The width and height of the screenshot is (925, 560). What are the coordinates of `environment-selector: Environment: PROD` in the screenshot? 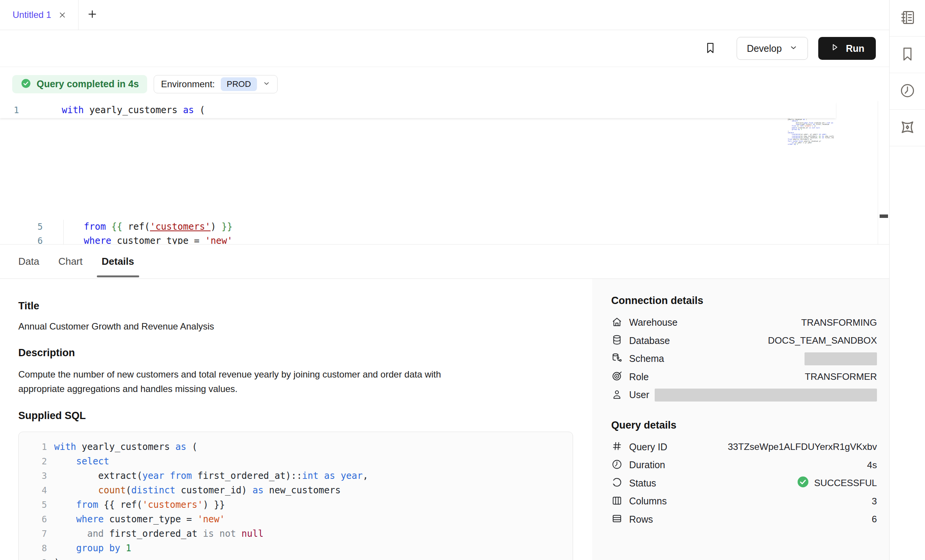 It's located at (216, 84).